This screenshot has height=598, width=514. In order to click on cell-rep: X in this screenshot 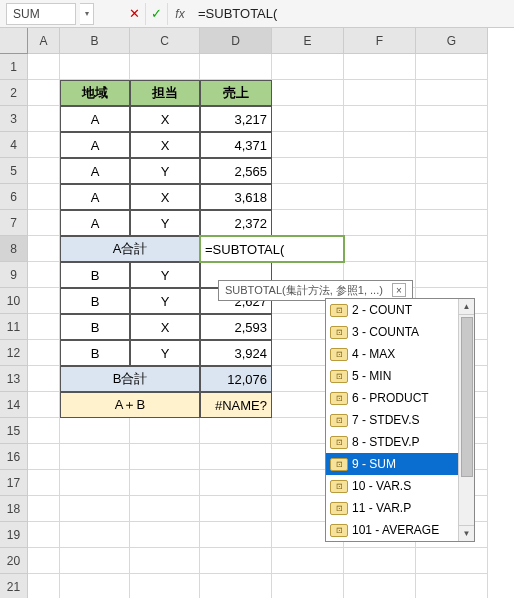, I will do `click(165, 197)`.